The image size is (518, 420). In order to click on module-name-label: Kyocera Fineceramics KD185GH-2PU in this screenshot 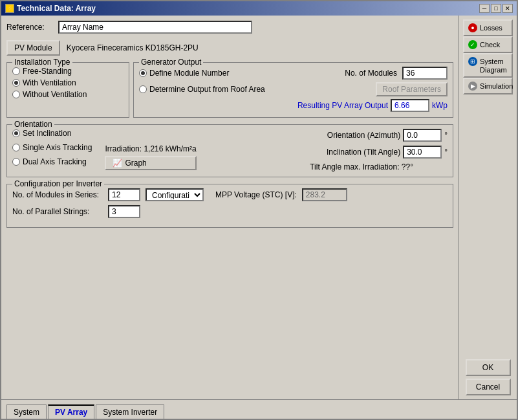, I will do `click(133, 48)`.